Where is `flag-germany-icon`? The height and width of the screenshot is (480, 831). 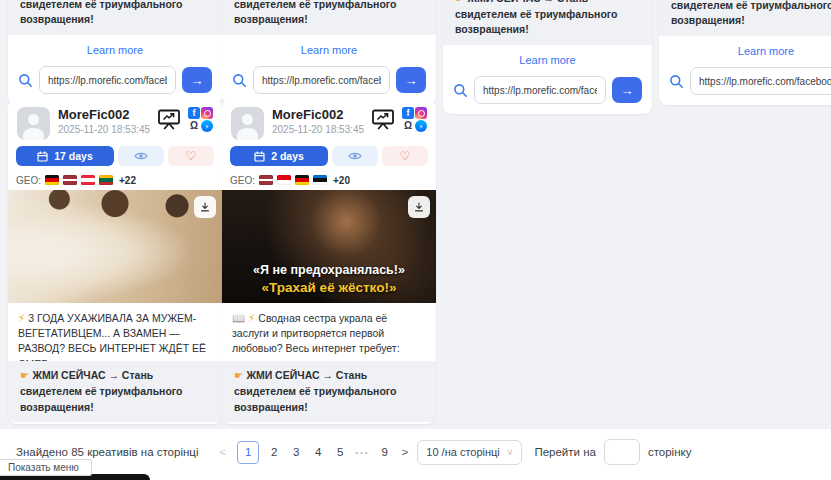
flag-germany-icon is located at coordinates (302, 180).